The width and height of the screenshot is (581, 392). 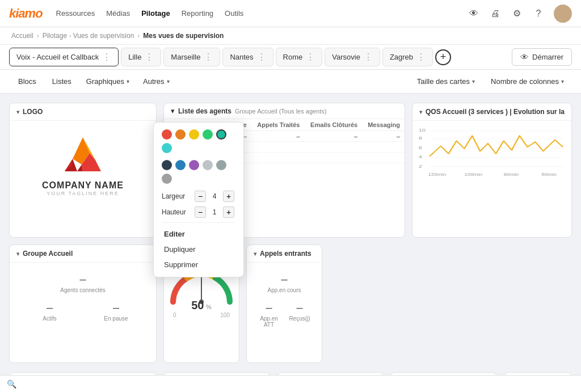 What do you see at coordinates (421, 112) in the screenshot?
I see `qos-chevron: ▾` at bounding box center [421, 112].